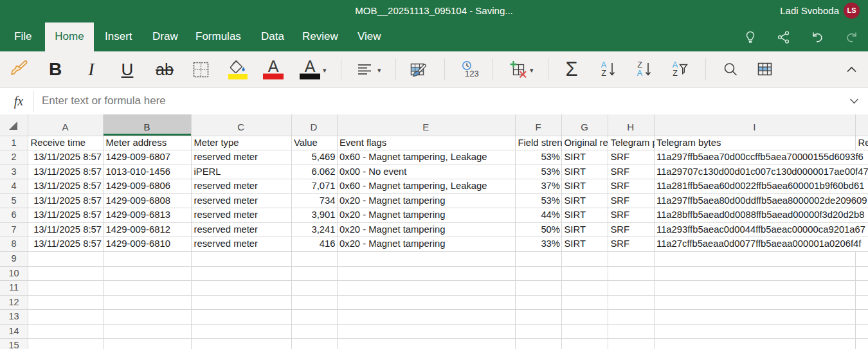 The height and width of the screenshot is (349, 868). I want to click on column-header-E: E, so click(426, 125).